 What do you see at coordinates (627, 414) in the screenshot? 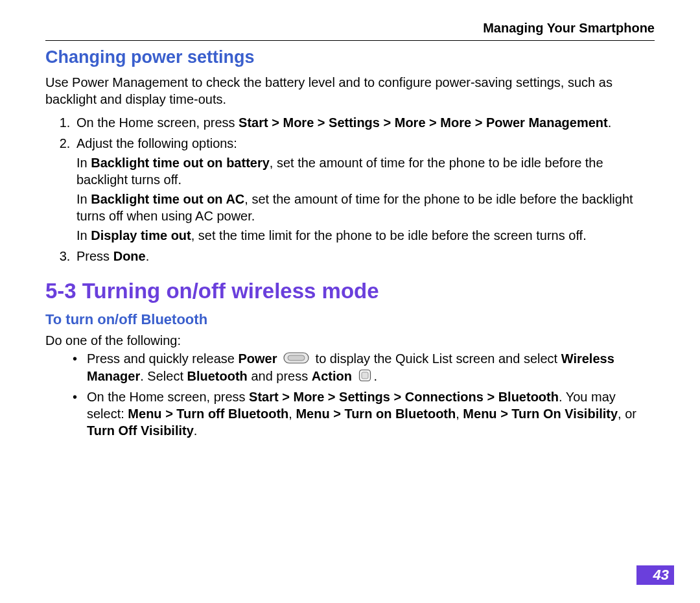
I see `b2-mid2: , or` at bounding box center [627, 414].